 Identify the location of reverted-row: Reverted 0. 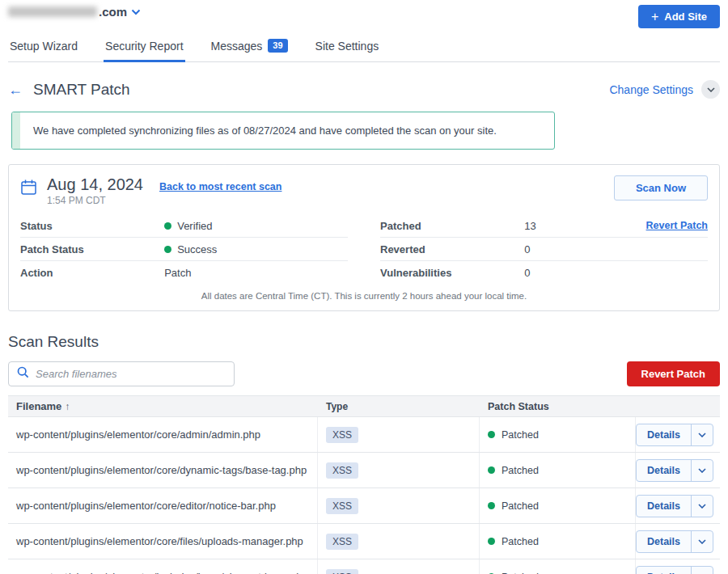
(544, 249).